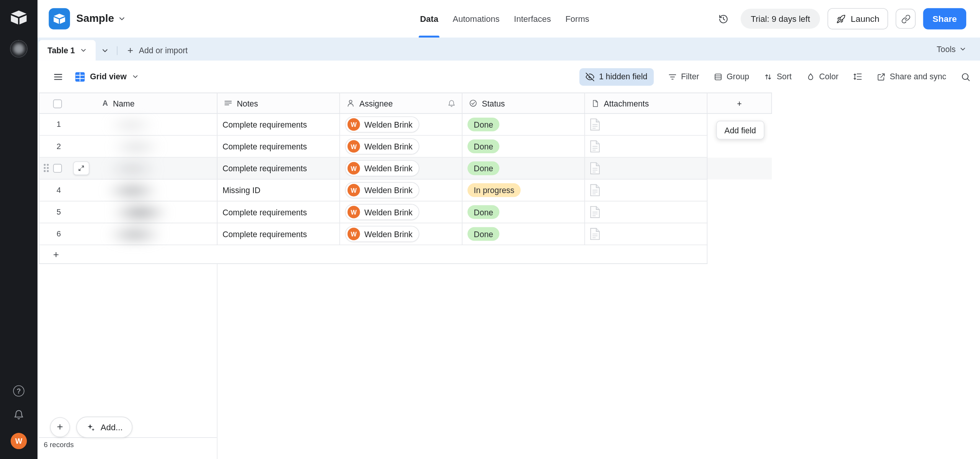  What do you see at coordinates (911, 77) in the screenshot?
I see `share-and-sync-button: Share and sync` at bounding box center [911, 77].